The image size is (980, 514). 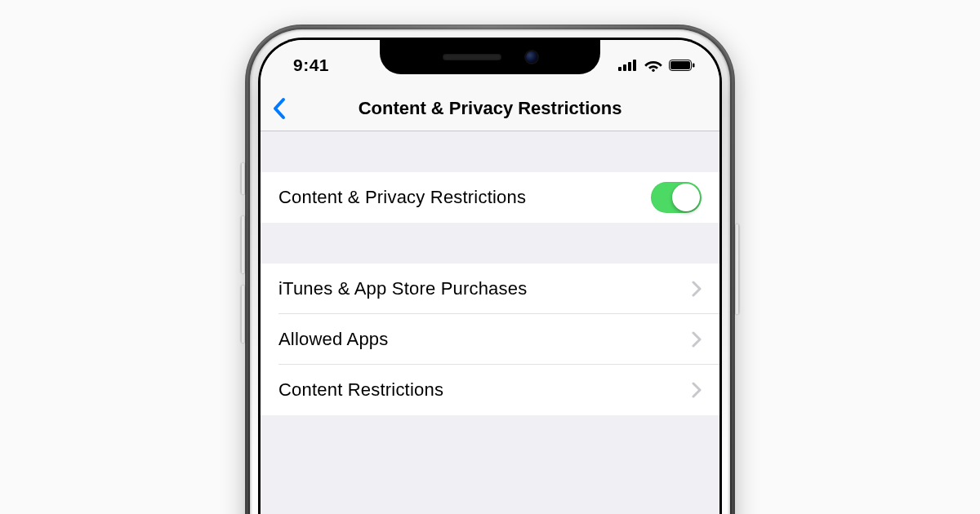 What do you see at coordinates (628, 65) in the screenshot?
I see `cellular-signal-icon` at bounding box center [628, 65].